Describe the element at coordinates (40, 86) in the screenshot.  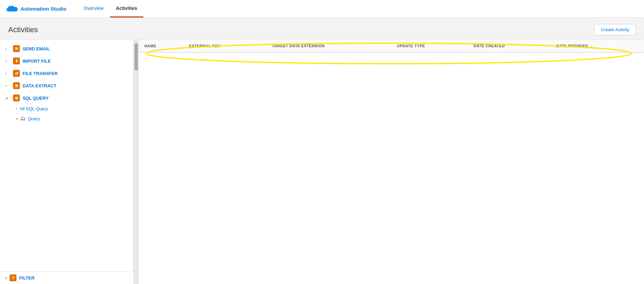
I see `data-extract-label: DATA EXTRACT` at that location.